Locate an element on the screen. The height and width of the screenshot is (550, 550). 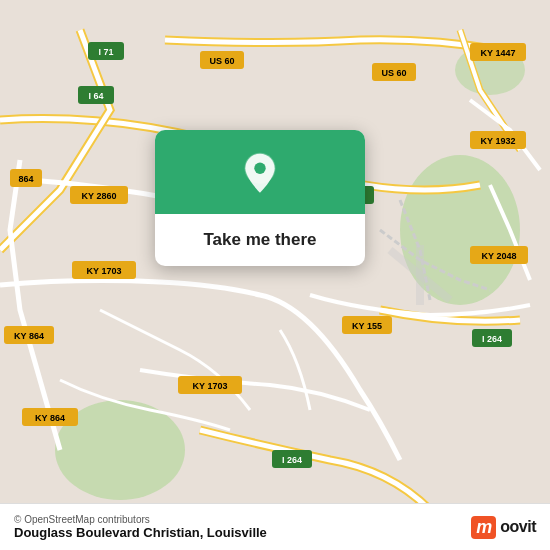
svg-text: KY 1447 is located at coordinates (498, 53).